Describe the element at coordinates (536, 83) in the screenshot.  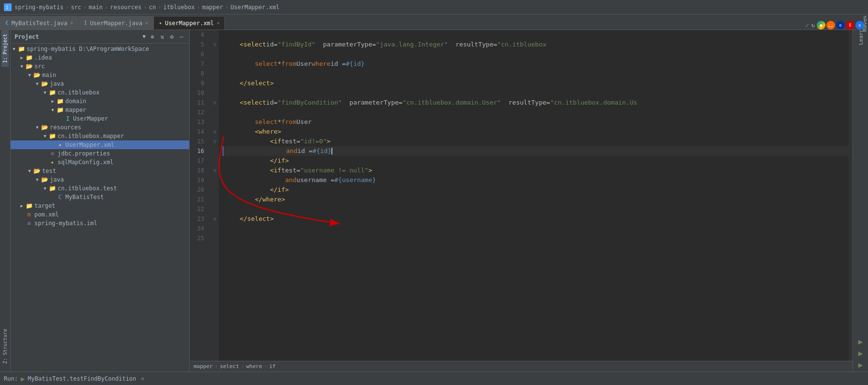
I see `code-line-9: </select>` at that location.